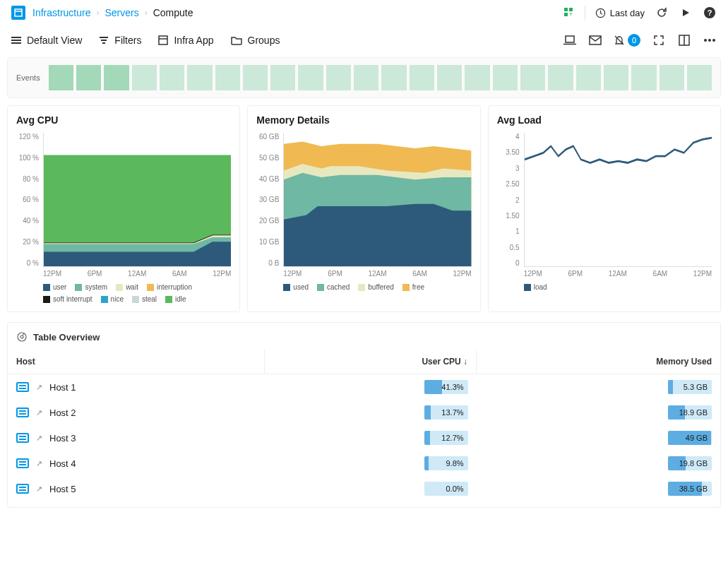  Describe the element at coordinates (627, 40) in the screenshot. I see `alerts-button: 0` at that location.